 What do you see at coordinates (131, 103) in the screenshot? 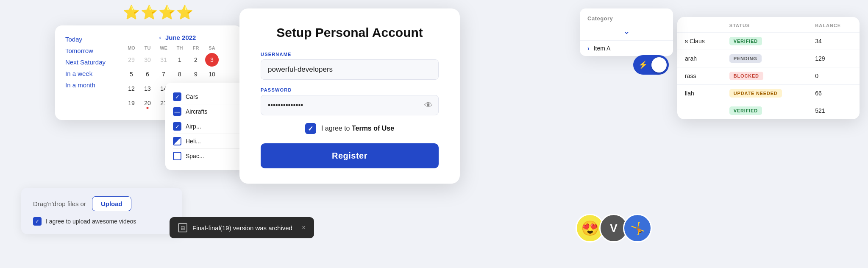
I see `day-19: 19` at bounding box center [131, 103].